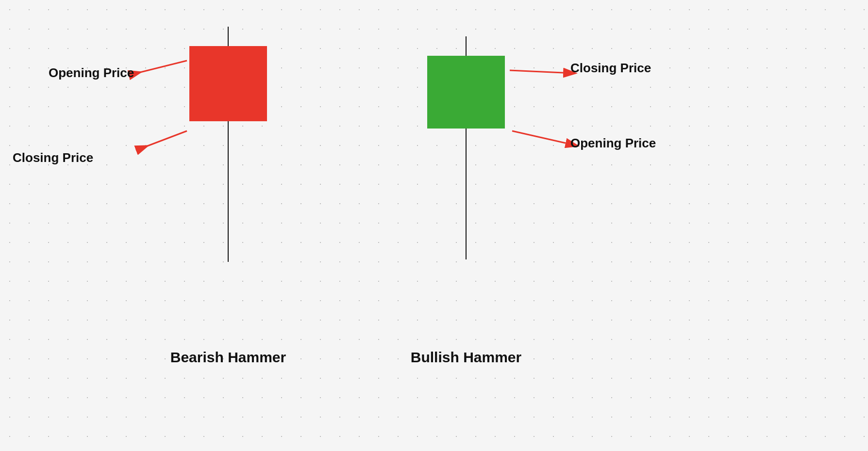 The width and height of the screenshot is (868, 451). I want to click on bullish-body, so click(466, 92).